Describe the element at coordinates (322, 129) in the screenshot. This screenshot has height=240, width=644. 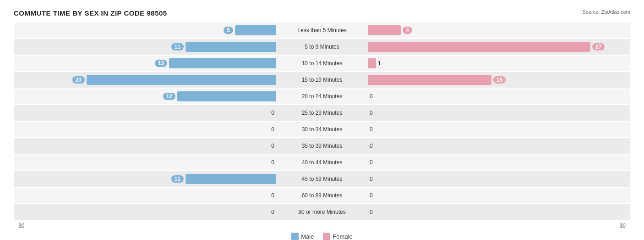
I see `bar-label: 30 to 34 Minutes` at that location.